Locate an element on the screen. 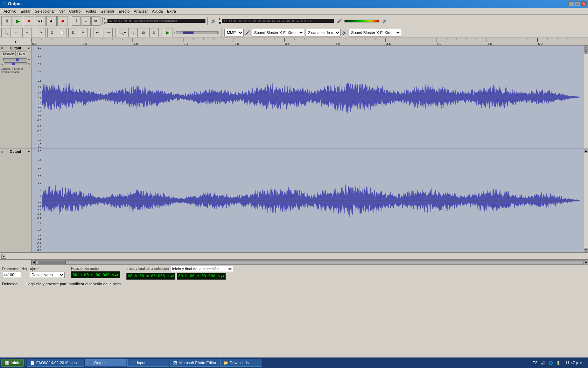 This screenshot has height=368, width=588. menu-analizar: Analizar is located at coordinates (141, 11).